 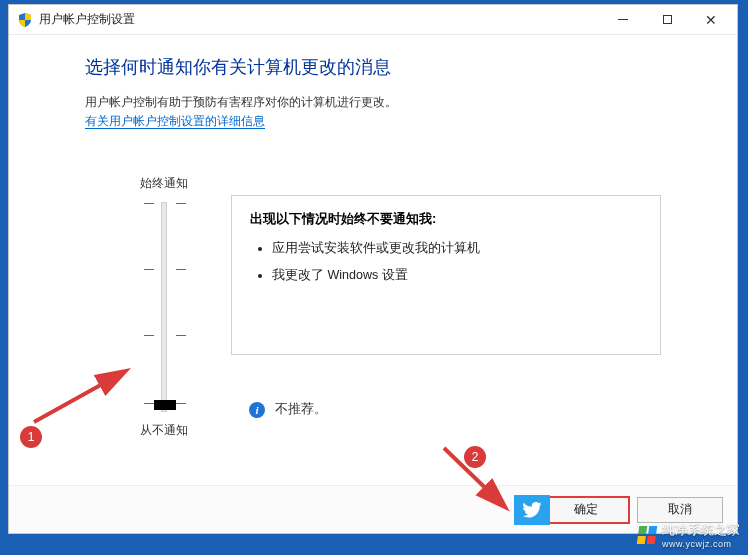 I want to click on titlebar: 用户帐户控制设置 ✕, so click(x=373, y=20).